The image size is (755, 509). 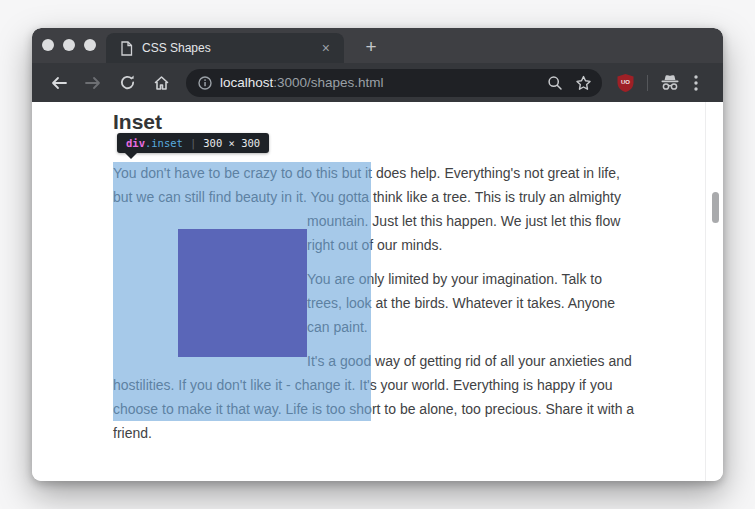 I want to click on home-icon, so click(x=162, y=83).